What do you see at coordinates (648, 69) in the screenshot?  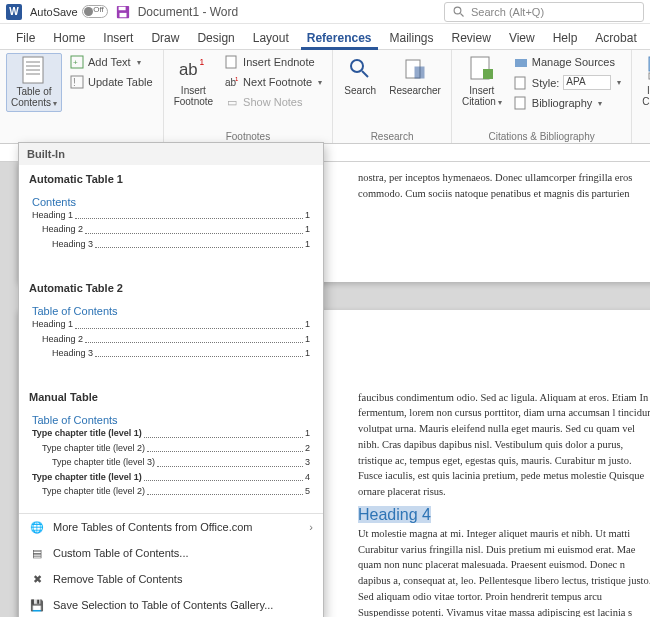 I see `caption-icon` at bounding box center [648, 69].